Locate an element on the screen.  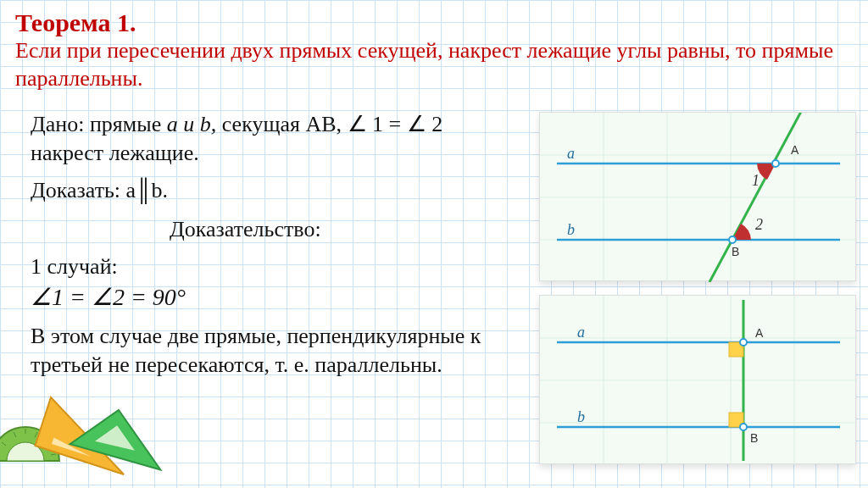
given-lines: a и b, is located at coordinates (192, 124).